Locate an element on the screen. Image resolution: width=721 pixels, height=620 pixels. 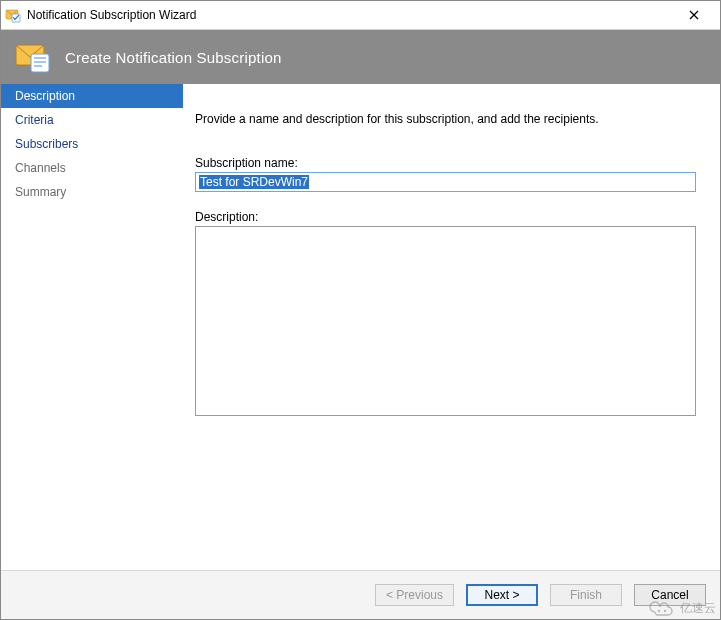
subscription-name-label: Subscription name: is located at coordinates (446, 163).